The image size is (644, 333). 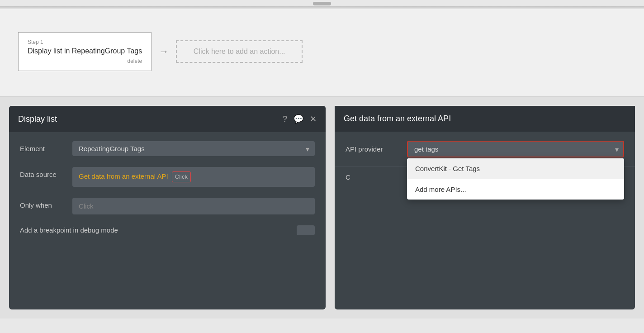 What do you see at coordinates (194, 206) in the screenshot?
I see `only-when-control: Click` at bounding box center [194, 206].